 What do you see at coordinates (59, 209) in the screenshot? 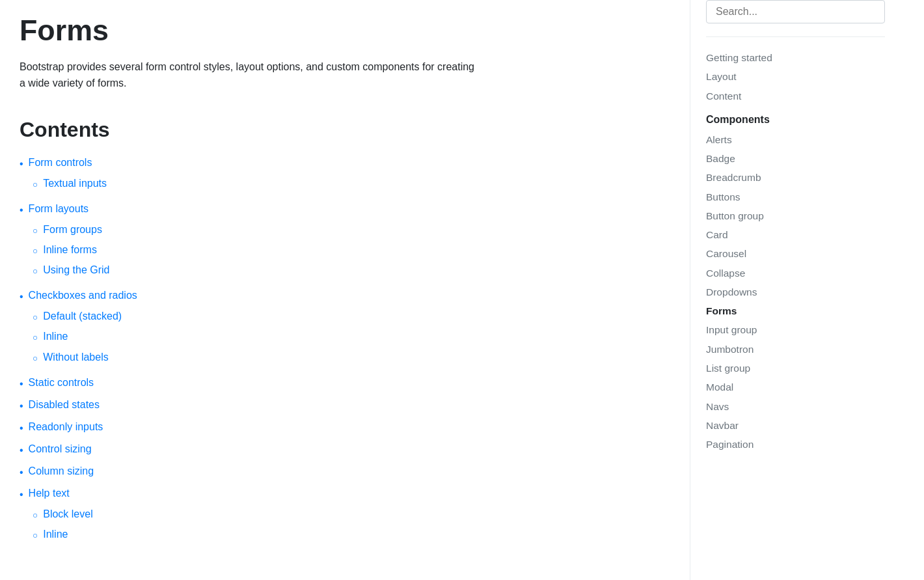
I see `contents-link: Form layouts` at bounding box center [59, 209].